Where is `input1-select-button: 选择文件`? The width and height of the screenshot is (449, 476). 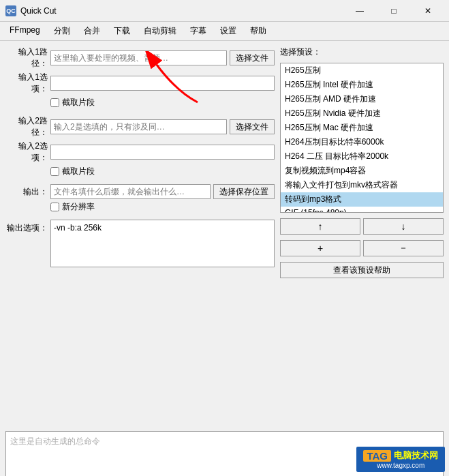 input1-select-button: 选择文件 is located at coordinates (252, 58).